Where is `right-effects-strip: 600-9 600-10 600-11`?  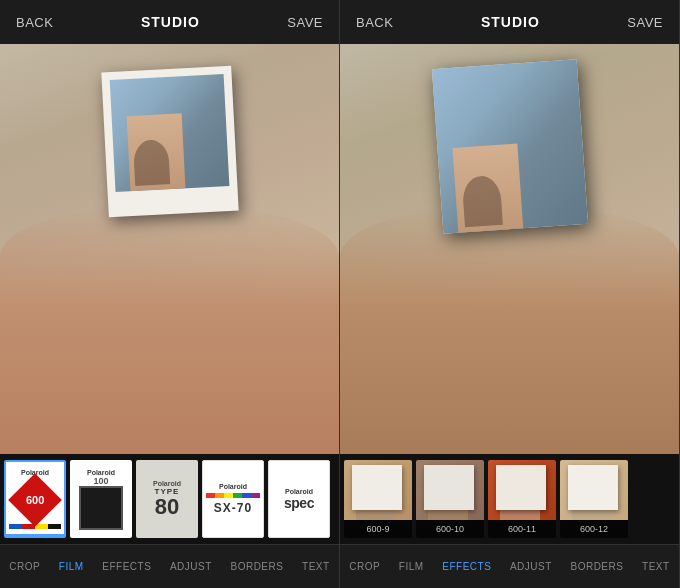
right-effects-strip: 600-9 600-10 600-11 is located at coordinates (510, 499).